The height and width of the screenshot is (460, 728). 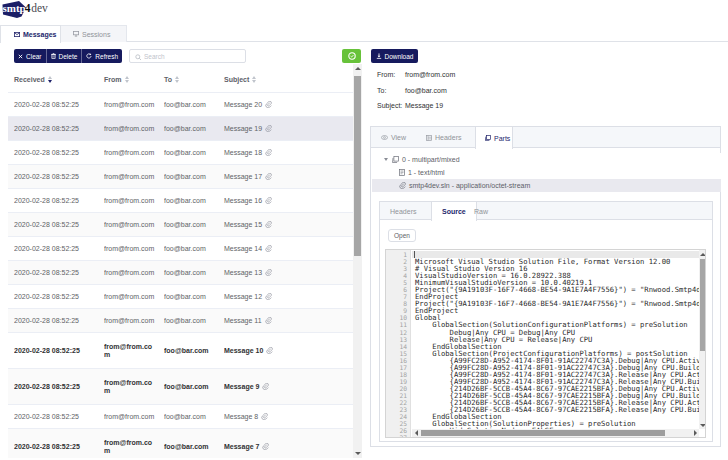 What do you see at coordinates (403, 211) in the screenshot?
I see `tab-part-headers: Headers` at bounding box center [403, 211].